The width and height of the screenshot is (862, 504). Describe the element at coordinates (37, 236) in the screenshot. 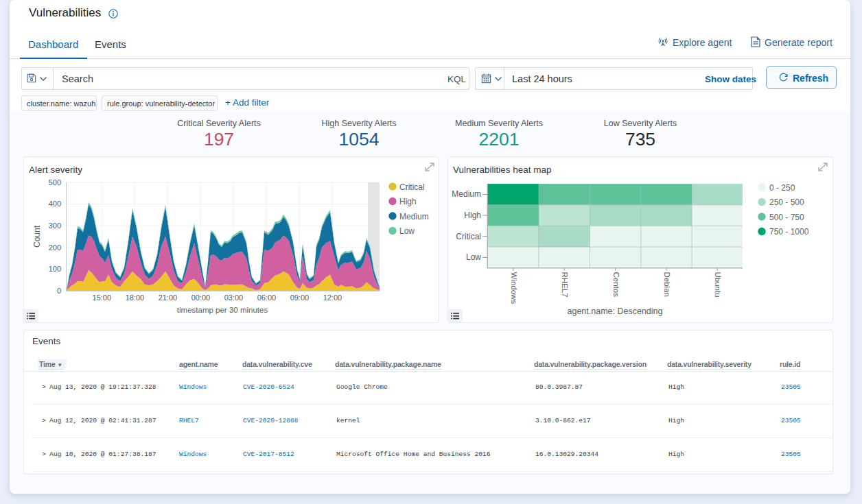

I see `svg-text: Count` at that location.